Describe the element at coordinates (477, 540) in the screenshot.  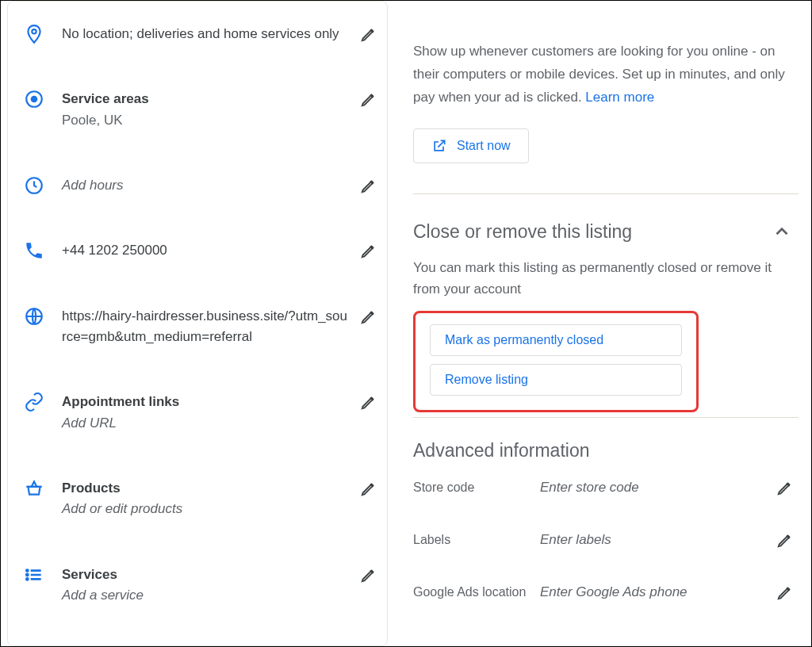
I see `labels-label: Labels` at that location.